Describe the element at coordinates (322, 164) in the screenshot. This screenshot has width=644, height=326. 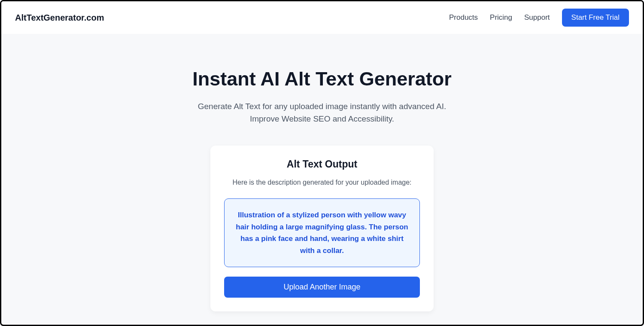
I see `card-title: Alt Text Output` at that location.